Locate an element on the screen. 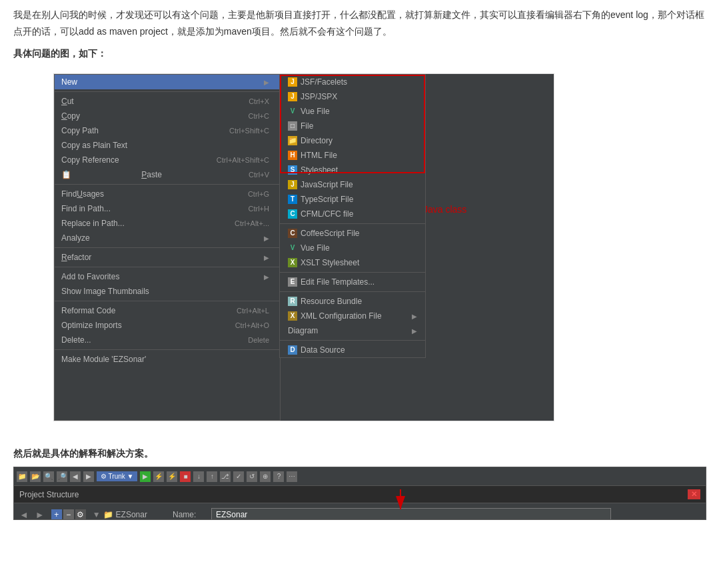 The height and width of the screenshot is (588, 721). context-submenu-new: J JSF/Facelets J JSP/JSPX V Vue File □ is located at coordinates (353, 216).